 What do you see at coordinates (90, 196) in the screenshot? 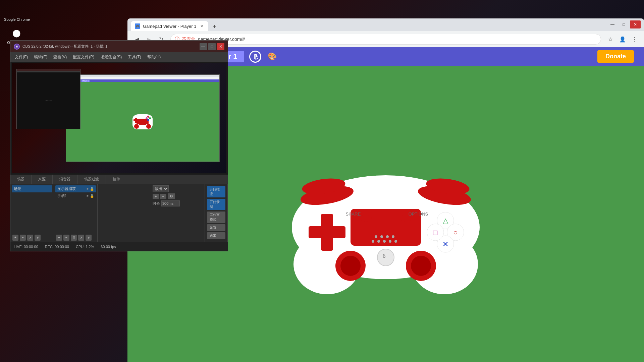
I see `obs-source-gamepad-icons: 👁 🔒` at bounding box center [90, 196].